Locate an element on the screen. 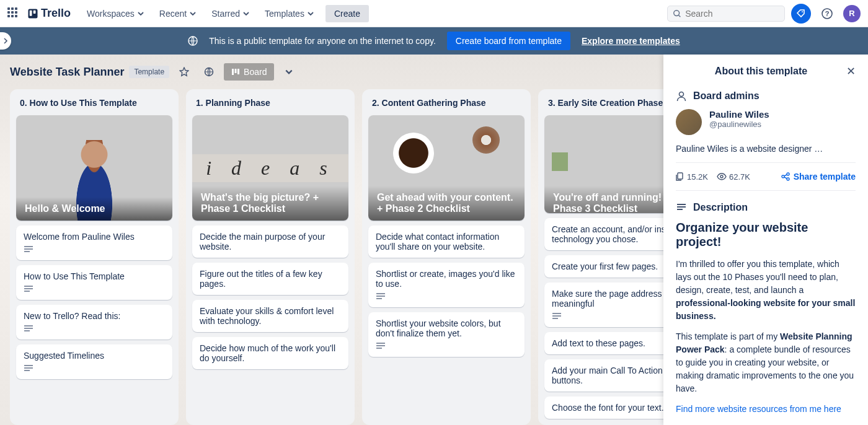  nav-templates: Templates is located at coordinates (290, 14).